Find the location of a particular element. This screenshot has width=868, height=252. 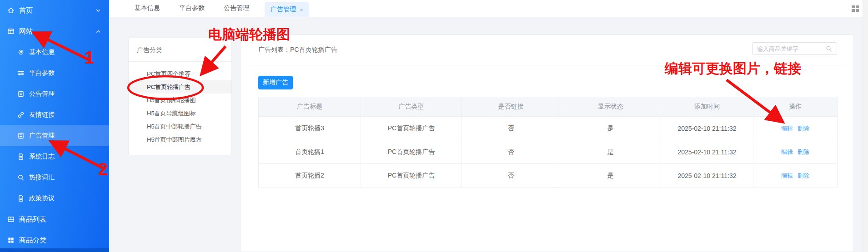

sidebar-item-label: 商品分类 is located at coordinates (33, 241).